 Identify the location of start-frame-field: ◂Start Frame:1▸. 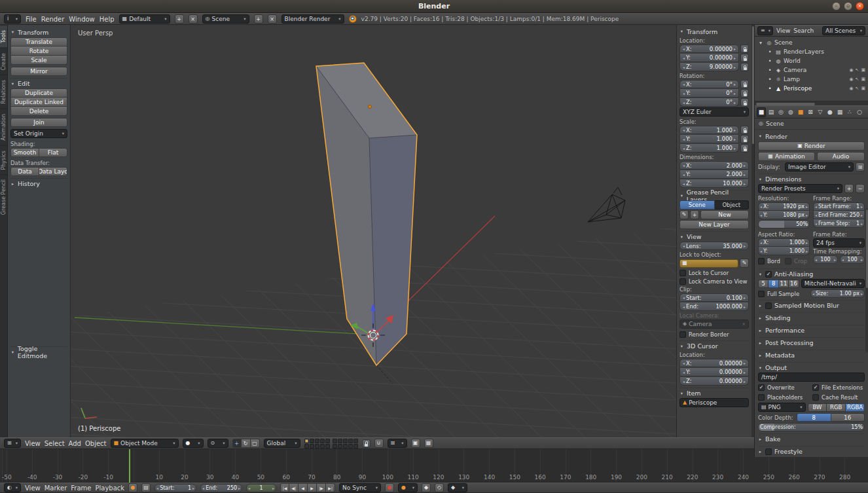
(839, 207).